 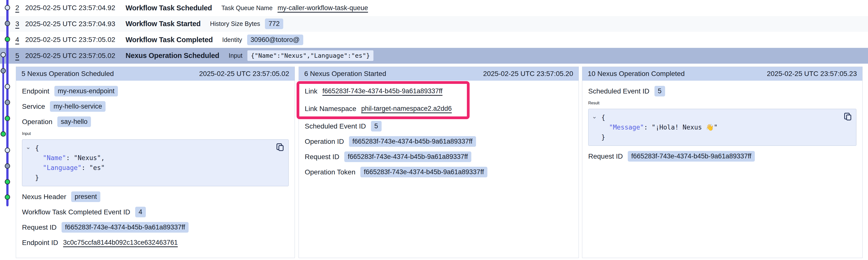 I want to click on event-attribute-value: 772, so click(x=274, y=24).